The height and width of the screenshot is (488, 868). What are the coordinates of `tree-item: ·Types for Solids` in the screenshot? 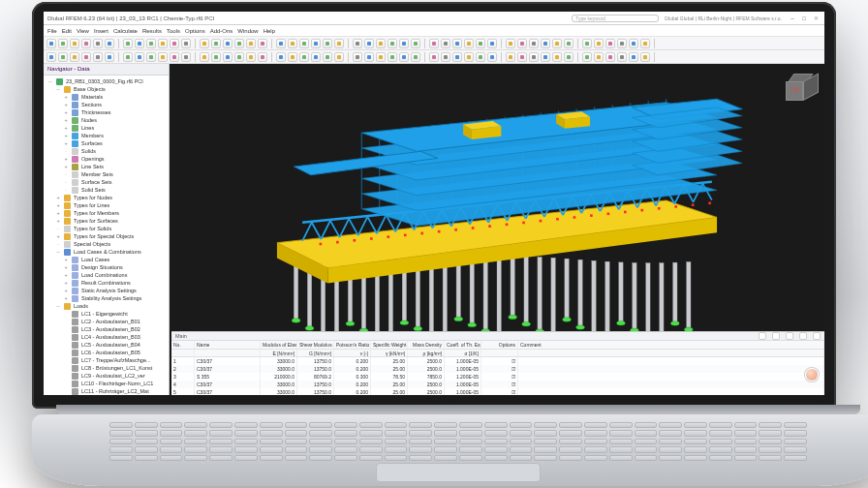 It's located at (107, 229).